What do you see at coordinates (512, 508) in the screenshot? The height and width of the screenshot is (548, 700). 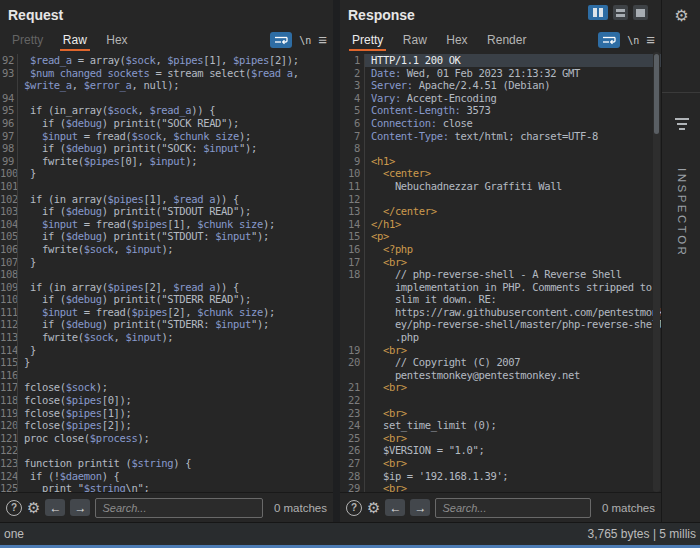 I see `response-search-input` at bounding box center [512, 508].